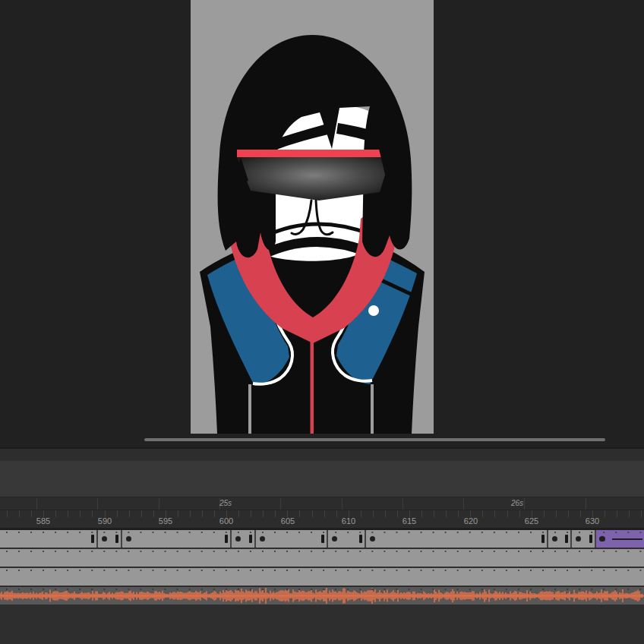  What do you see at coordinates (322, 624) in the screenshot?
I see `timeline-empty-area` at bounding box center [322, 624].